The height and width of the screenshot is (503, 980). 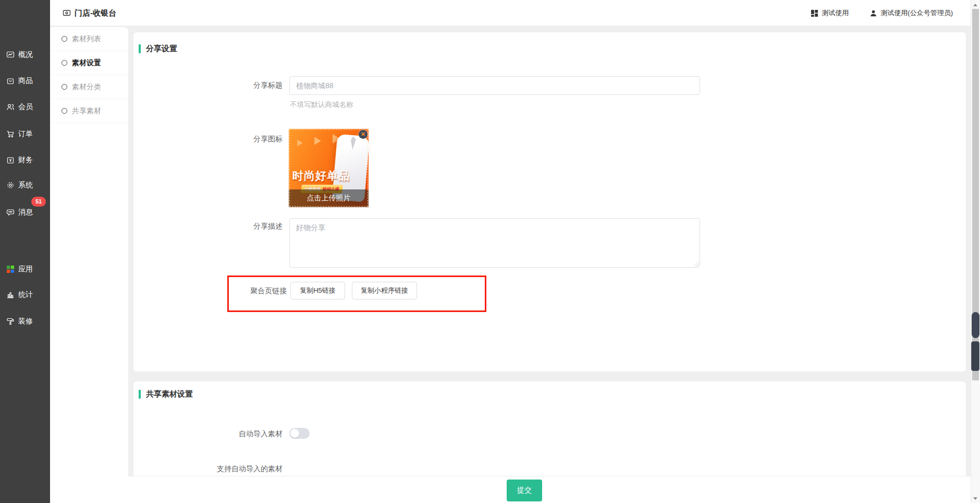 I want to click on aggregate-link-label: 聚合页链接, so click(x=210, y=291).